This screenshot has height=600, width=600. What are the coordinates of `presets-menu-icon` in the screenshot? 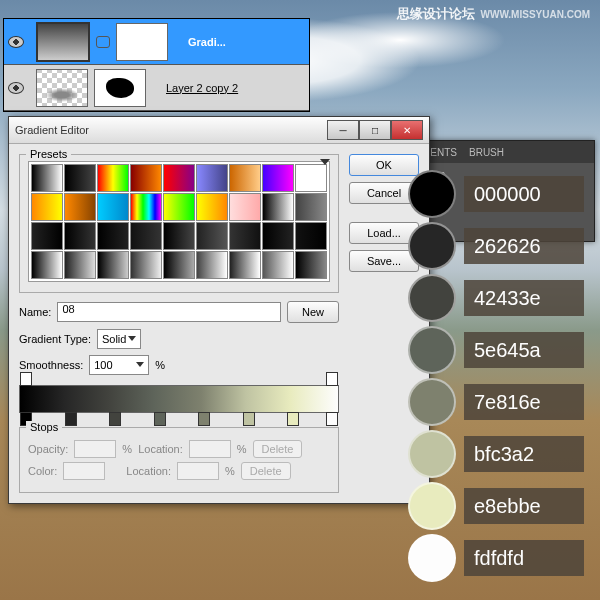 It's located at (325, 162).